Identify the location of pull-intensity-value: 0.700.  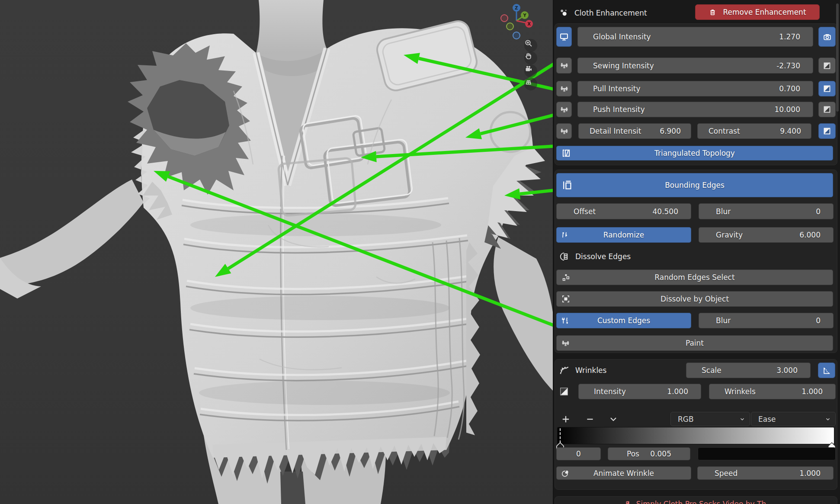
(796, 89).